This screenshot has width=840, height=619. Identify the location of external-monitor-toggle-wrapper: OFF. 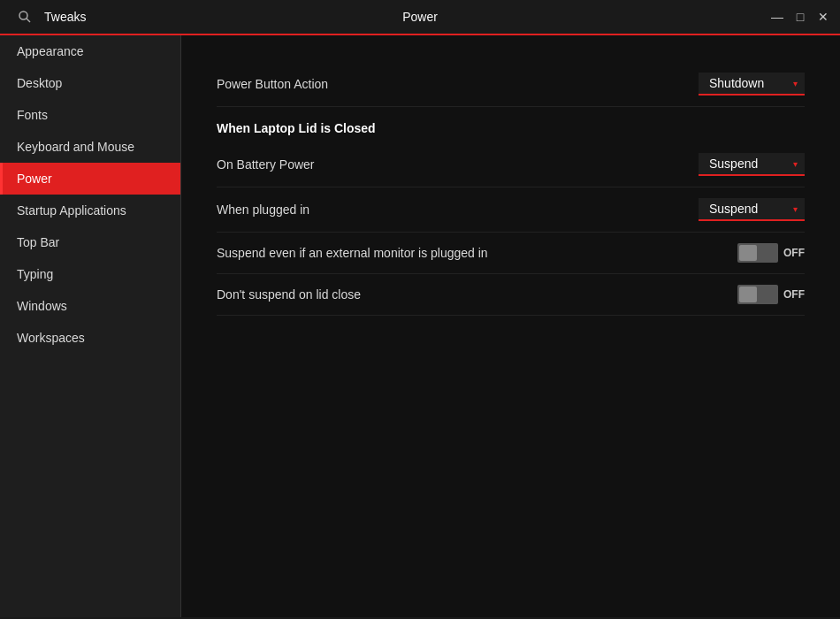
(771, 253).